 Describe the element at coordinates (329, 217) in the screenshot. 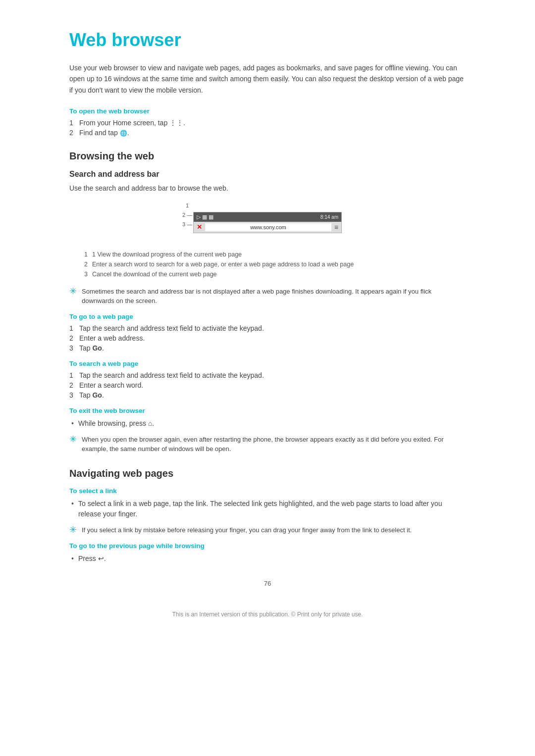

I see `clock-display: 8:14 am` at that location.